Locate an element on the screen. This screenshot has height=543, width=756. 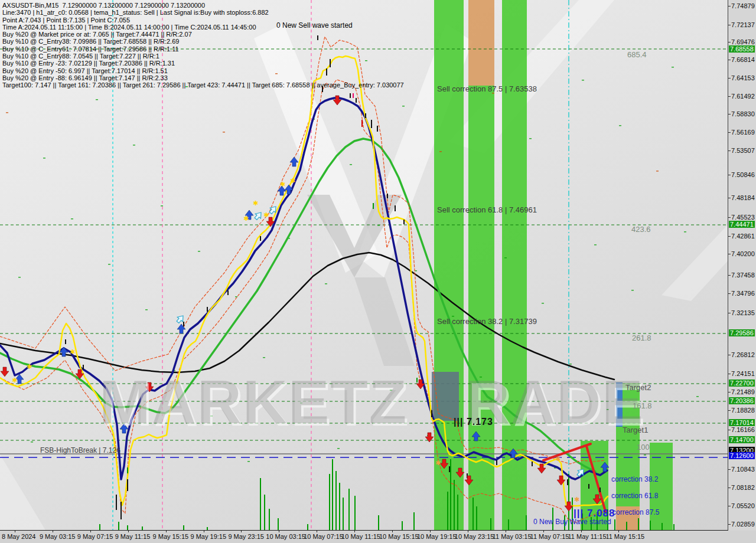
time-axis-label: 8 May 2024 is located at coordinates (19, 537).